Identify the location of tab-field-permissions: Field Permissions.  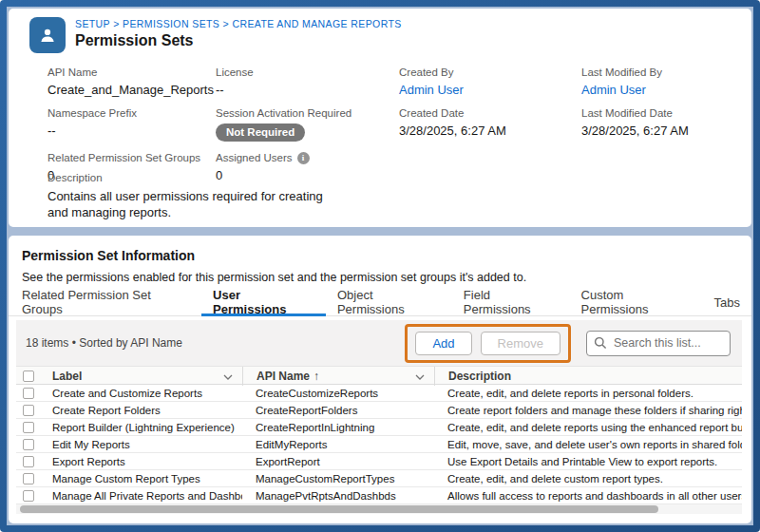
(511, 304).